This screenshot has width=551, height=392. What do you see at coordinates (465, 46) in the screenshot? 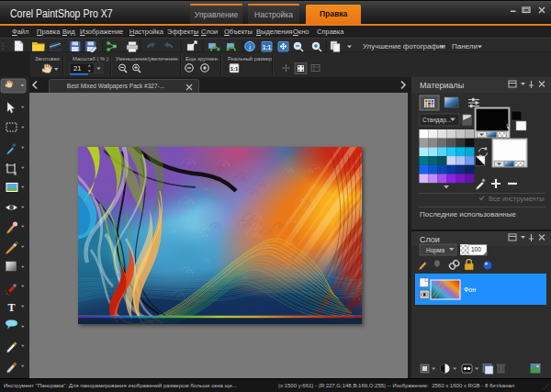
I see `svg-text: Панели` at bounding box center [465, 46].